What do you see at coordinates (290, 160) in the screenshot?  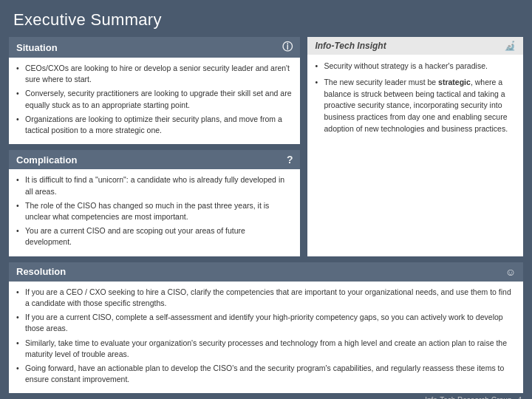 I see `complication-icon: ?` at bounding box center [290, 160].